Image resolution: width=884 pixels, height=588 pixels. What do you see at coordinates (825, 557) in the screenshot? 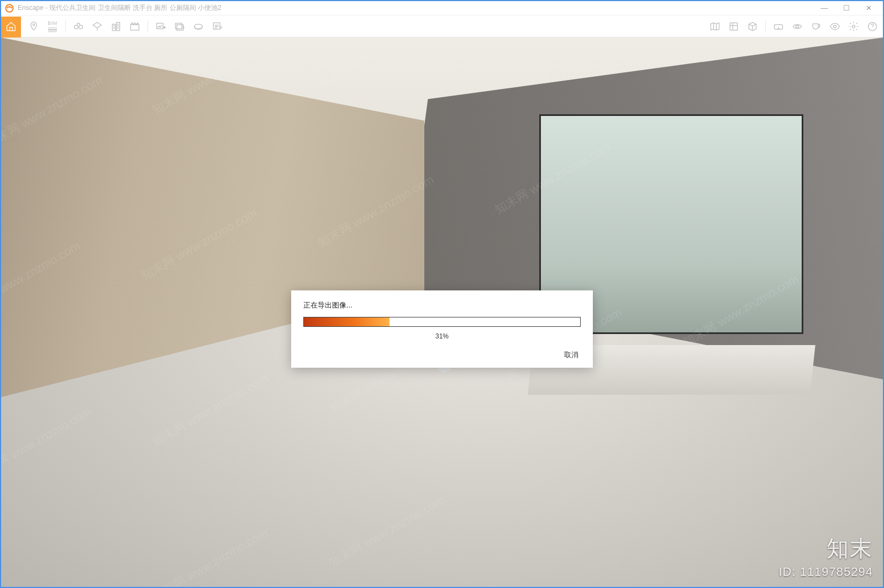
I see `watermark-corner: 知末 ID: 1119785294` at bounding box center [825, 557].